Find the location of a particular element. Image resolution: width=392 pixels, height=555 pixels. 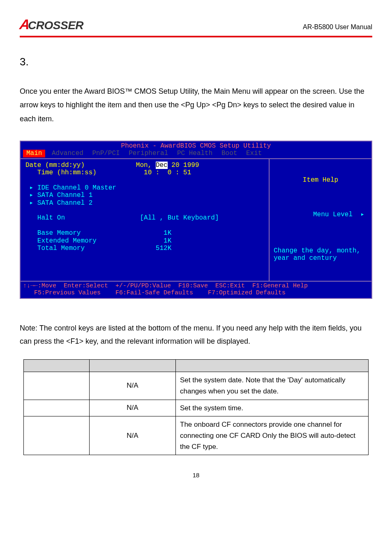

bios-left-pane: Date (mm:dd:yy) Mon, Dec 20 1999 Time (h… is located at coordinates (145, 220).